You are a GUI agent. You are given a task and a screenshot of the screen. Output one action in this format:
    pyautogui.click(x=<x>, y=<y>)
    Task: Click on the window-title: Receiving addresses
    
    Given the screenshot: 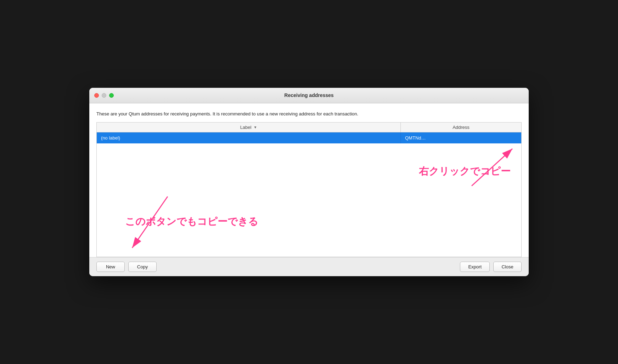 What is the action you would take?
    pyautogui.click(x=309, y=95)
    